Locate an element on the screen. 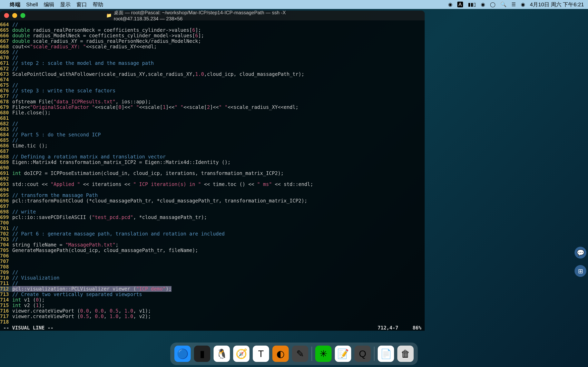  screen-record-icon: ◉ is located at coordinates (450, 4).